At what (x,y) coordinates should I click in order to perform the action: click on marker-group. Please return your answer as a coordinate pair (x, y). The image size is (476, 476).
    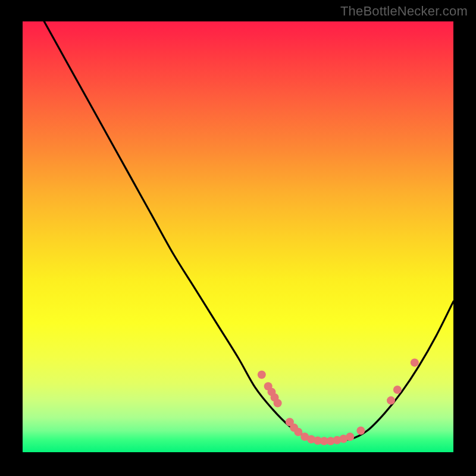
    Looking at the image, I should click on (338, 402).